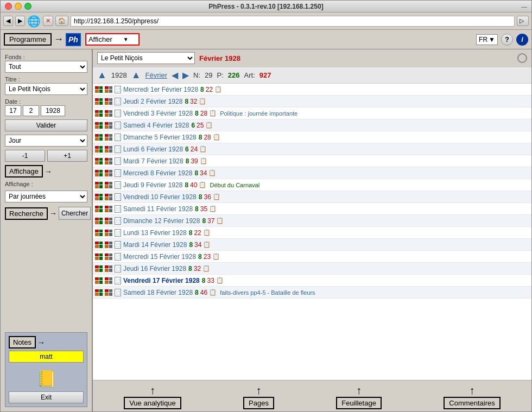 Image resolution: width=532 pixels, height=412 pixels. Describe the element at coordinates (160, 137) in the screenshot. I see `entry-date: Dimanche 5 Février 1928` at that location.